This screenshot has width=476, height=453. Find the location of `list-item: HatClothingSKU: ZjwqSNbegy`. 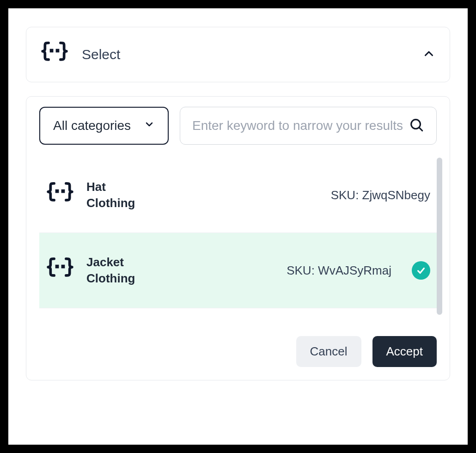

list-item: HatClothingSKU: ZjwqSNbegy is located at coordinates (238, 195).